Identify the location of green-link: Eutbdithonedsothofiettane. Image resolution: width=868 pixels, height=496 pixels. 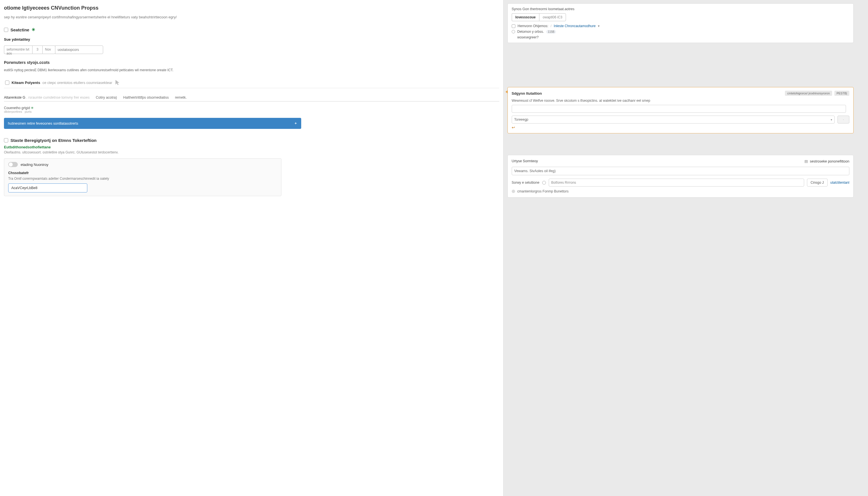
(252, 147).